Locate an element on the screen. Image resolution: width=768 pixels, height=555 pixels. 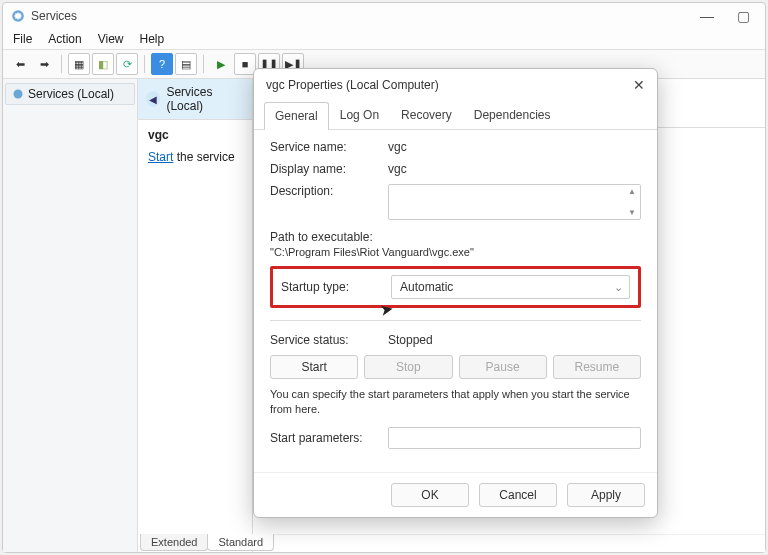
dialog-tabs: General Log On Recovery Dependencies is located at coordinates (456, 116).